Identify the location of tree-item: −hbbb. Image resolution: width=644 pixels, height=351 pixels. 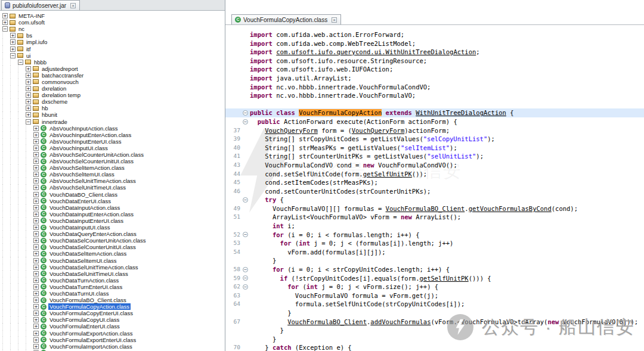
(113, 62).